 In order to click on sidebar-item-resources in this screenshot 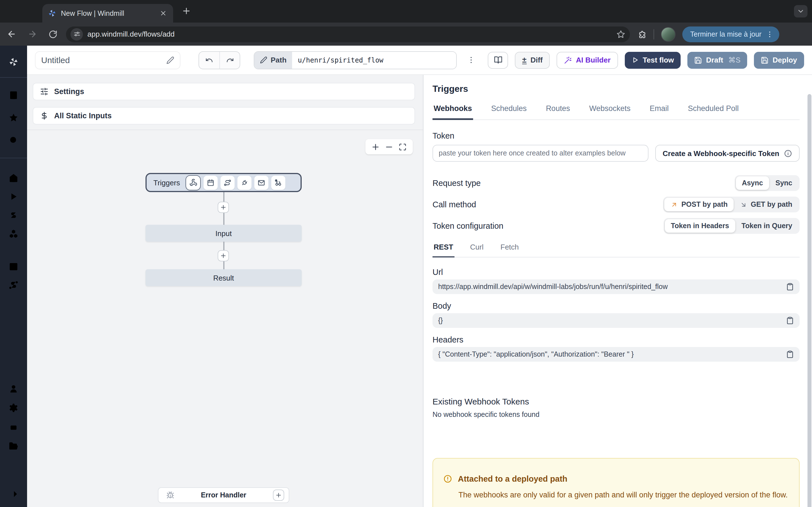, I will do `click(13, 234)`.